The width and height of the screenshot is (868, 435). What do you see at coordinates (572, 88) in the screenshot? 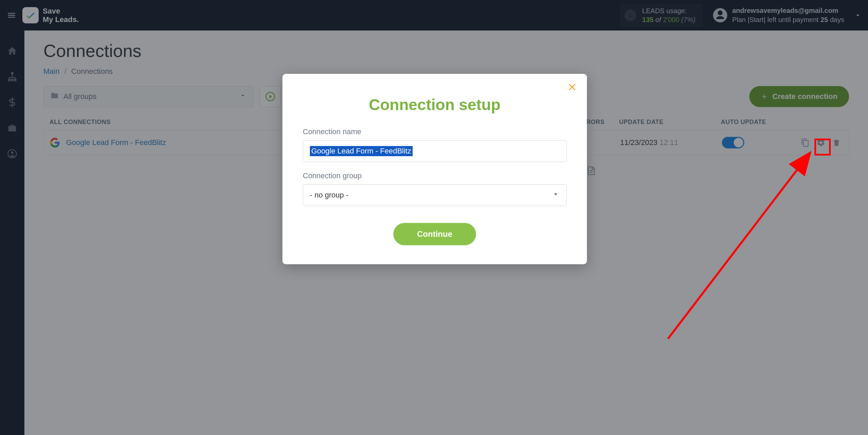
I see `modal-close-button` at bounding box center [572, 88].